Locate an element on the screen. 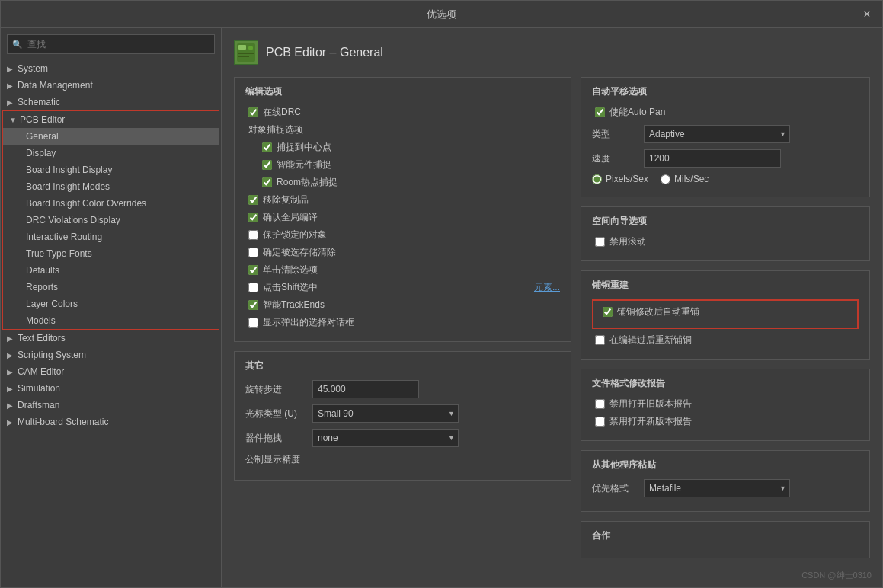 The width and height of the screenshot is (883, 588). shift-select-checkbox is located at coordinates (253, 288).